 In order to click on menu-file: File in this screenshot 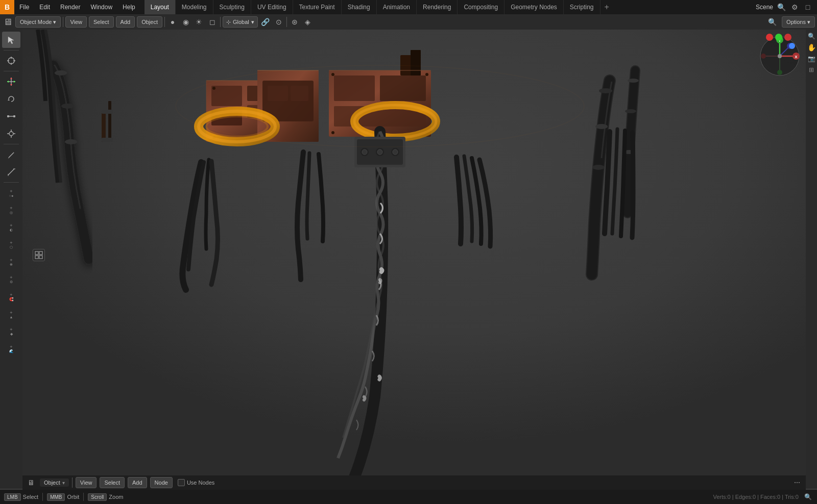, I will do `click(25, 7)`.